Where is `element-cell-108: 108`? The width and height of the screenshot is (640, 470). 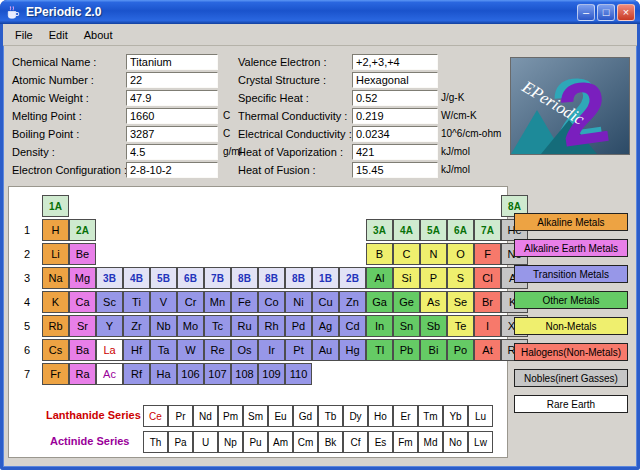 element-cell-108: 108 is located at coordinates (244, 374).